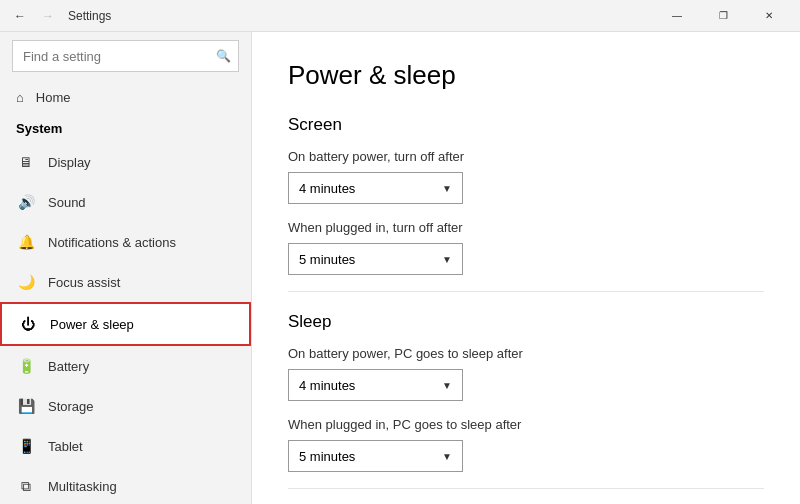 This screenshot has height=504, width=800. What do you see at coordinates (327, 386) in the screenshot?
I see `sleep-battery-value: 4 minutes` at bounding box center [327, 386].